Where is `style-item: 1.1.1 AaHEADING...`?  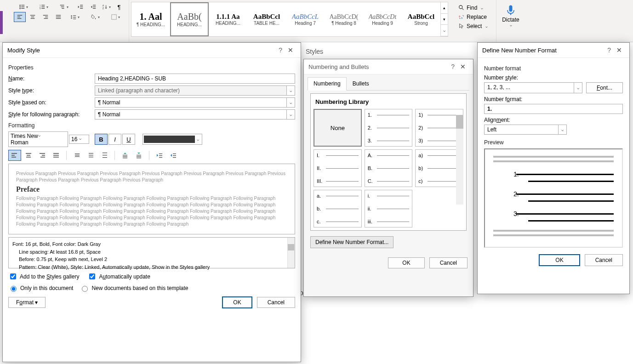 style-item: 1.1.1 AaHEADING... is located at coordinates (228, 19).